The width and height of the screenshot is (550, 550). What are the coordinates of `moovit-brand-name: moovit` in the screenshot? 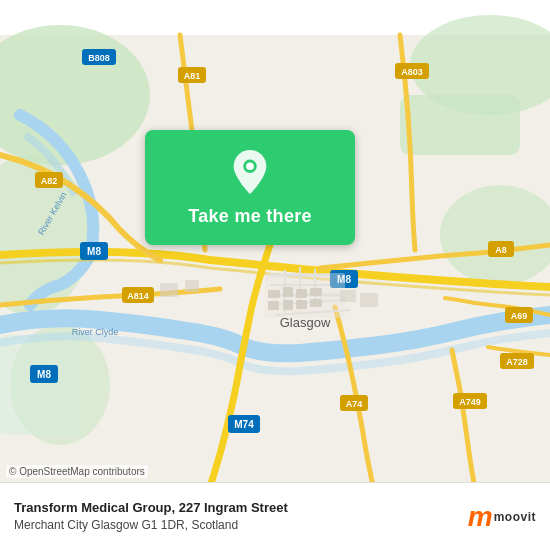 It's located at (515, 517).